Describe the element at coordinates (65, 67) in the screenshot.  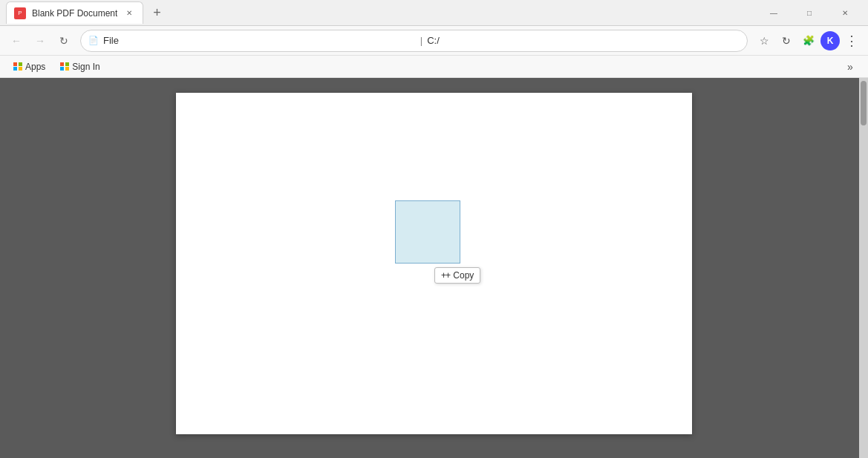
I see `ms-icon` at that location.